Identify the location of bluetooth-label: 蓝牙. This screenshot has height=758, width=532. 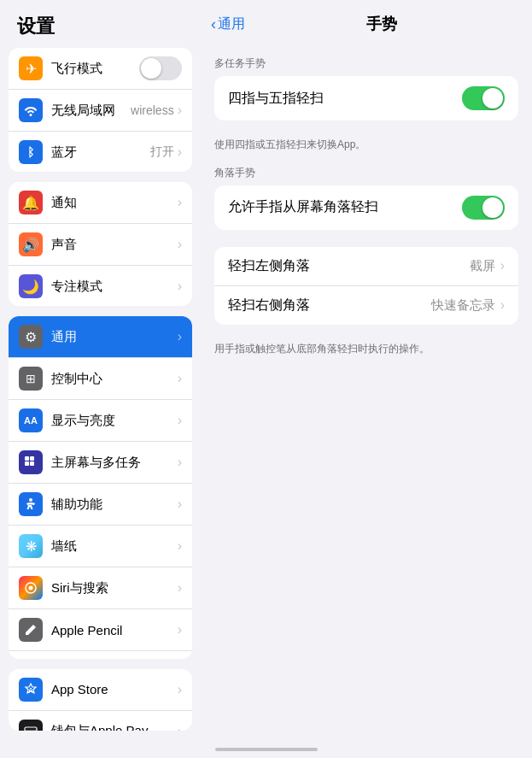
(101, 152).